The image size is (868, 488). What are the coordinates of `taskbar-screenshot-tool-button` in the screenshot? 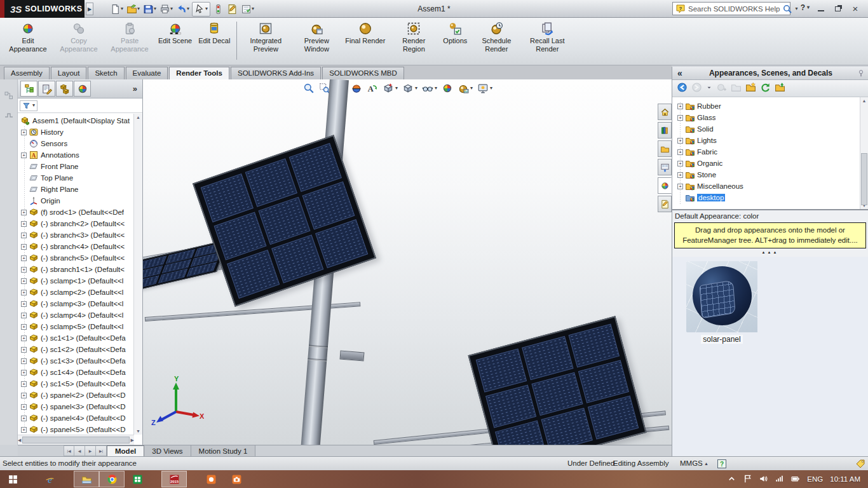 It's located at (236, 479).